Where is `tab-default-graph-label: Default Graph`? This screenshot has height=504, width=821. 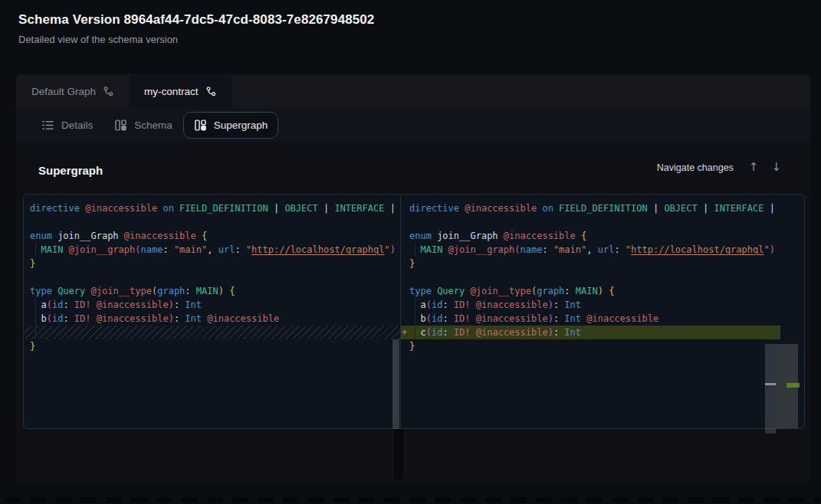
tab-default-graph-label: Default Graph is located at coordinates (64, 92).